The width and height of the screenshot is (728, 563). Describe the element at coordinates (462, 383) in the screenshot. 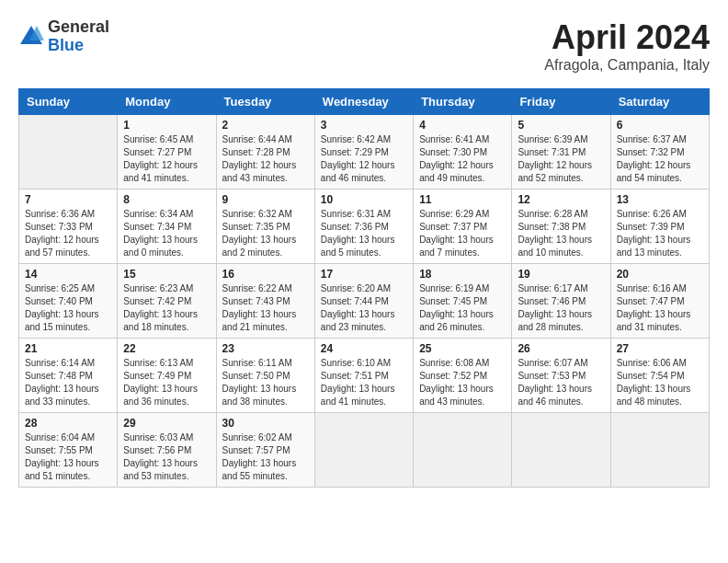

I see `cell-info: Sunrise: 6:08 AM Sunset: 7:52 PM Dayligh…` at that location.